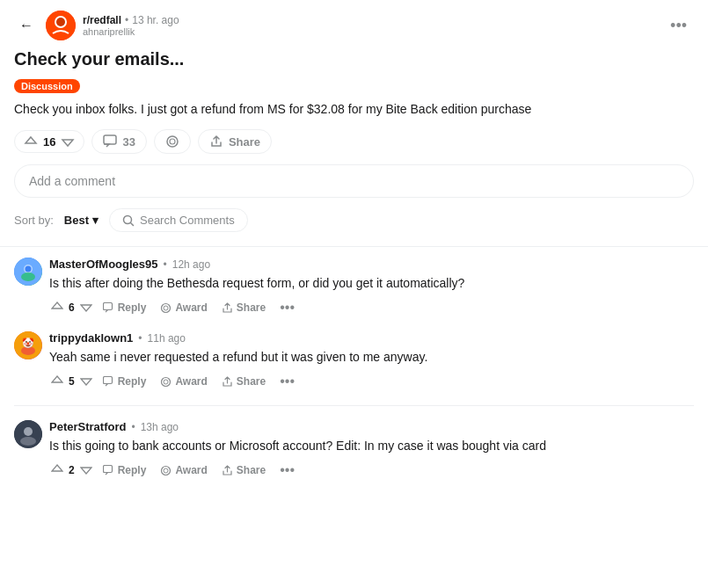  Describe the element at coordinates (244, 308) in the screenshot. I see `comment-1-share-button: Share` at that location.